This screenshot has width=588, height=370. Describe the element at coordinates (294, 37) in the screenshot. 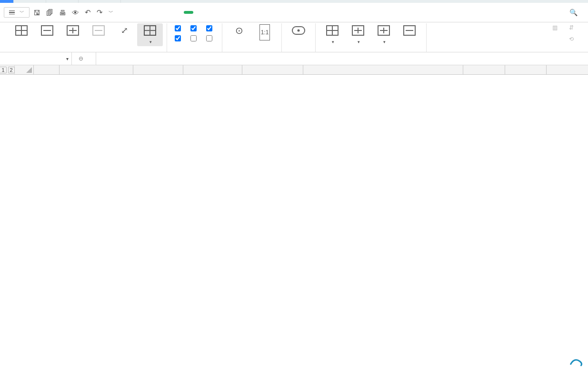

I see `ribbon: ⤢ ▾ ⊙ 1:1 ▾ ▾ ▾ ▥ ⇵ ⟲` at that location.